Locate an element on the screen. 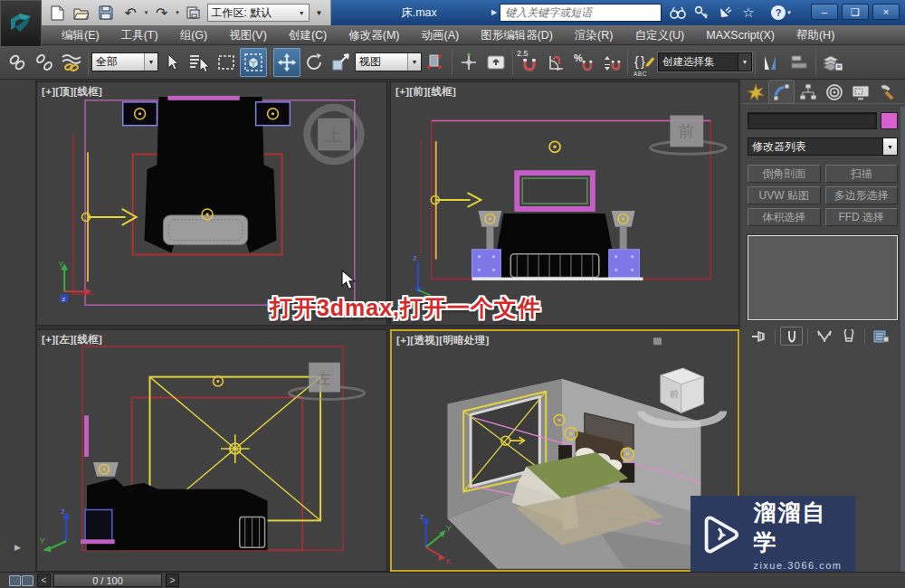 The width and height of the screenshot is (905, 588). favorites-star-icon: ☆ is located at coordinates (748, 13).